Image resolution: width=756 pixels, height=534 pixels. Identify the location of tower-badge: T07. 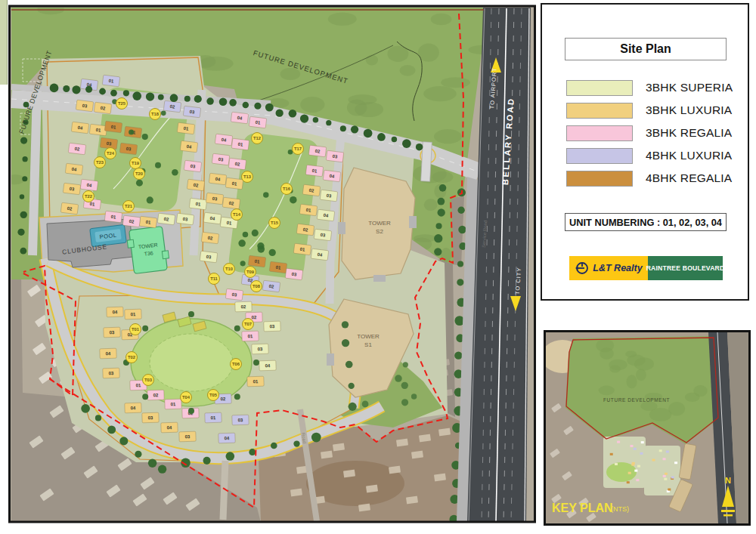
(248, 325).